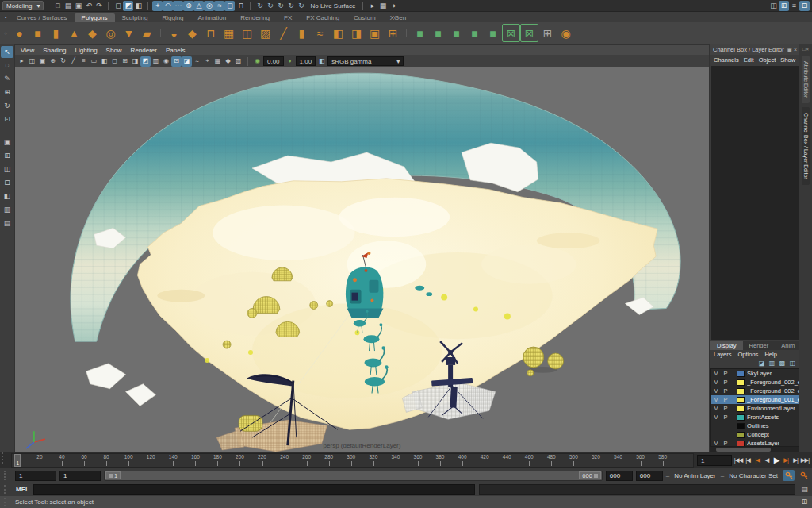 Image resolution: width=812 pixels, height=508 pixels. I want to click on step-back-key-button: |◀, so click(757, 460).